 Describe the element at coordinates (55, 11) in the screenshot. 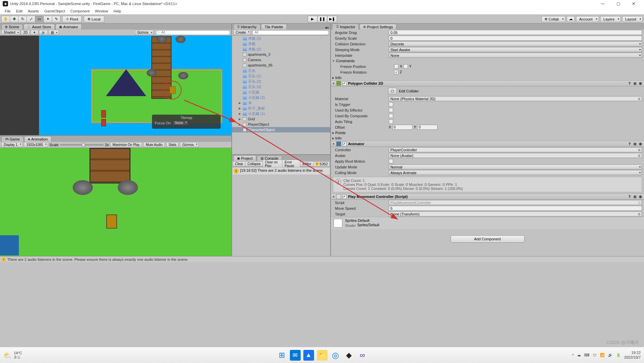

I see `menu-gameobject: GameObject` at that location.